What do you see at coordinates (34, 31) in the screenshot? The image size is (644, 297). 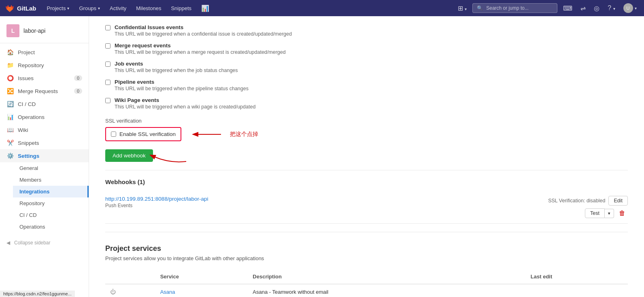 I see `project-name: labor-api` at bounding box center [34, 31].